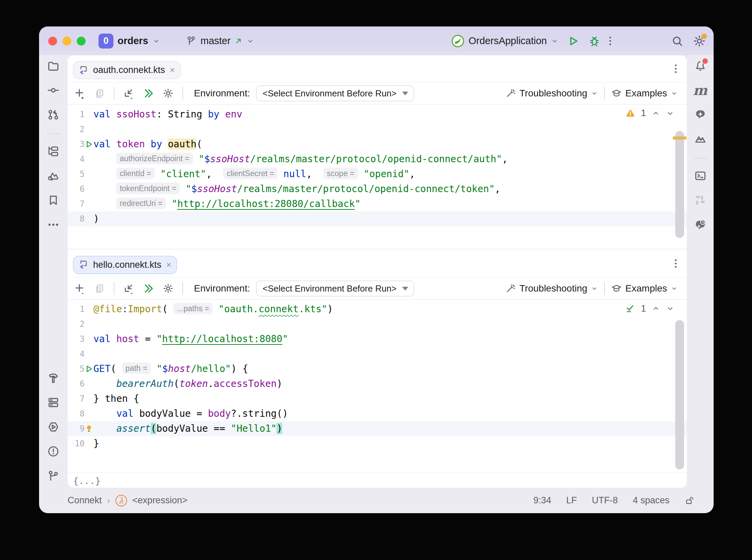 The width and height of the screenshot is (752, 560). Describe the element at coordinates (651, 500) in the screenshot. I see `indent-setting: 4 spaces` at that location.